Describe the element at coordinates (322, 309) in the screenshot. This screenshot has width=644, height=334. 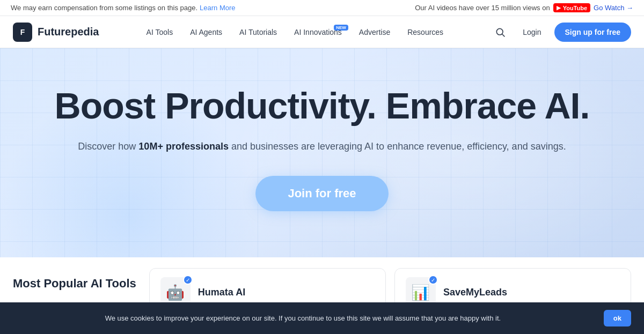
I see `cookie-banner: We use cookies to improve your experienc…` at that location.